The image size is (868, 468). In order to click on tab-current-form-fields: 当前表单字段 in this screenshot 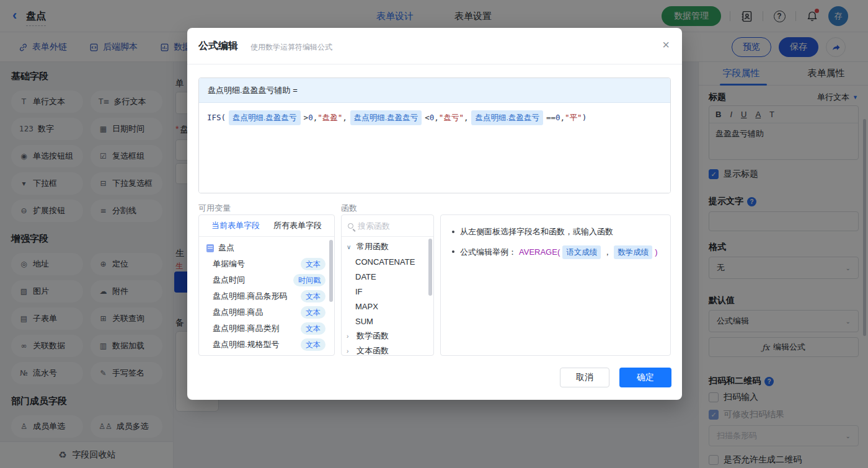, I will do `click(236, 226)`.